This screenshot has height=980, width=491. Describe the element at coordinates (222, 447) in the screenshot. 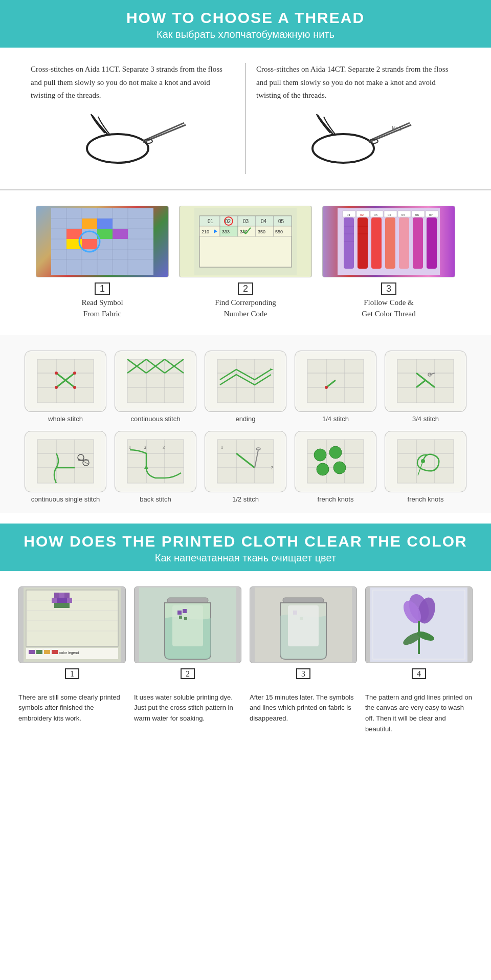

I see `svg-text: 1` at that location.